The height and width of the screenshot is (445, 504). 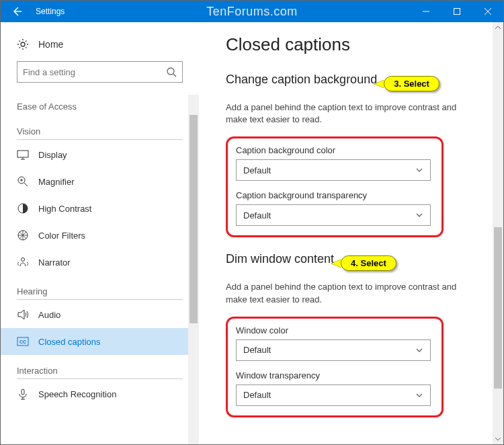 I want to click on color-filters-icon, so click(x=23, y=235).